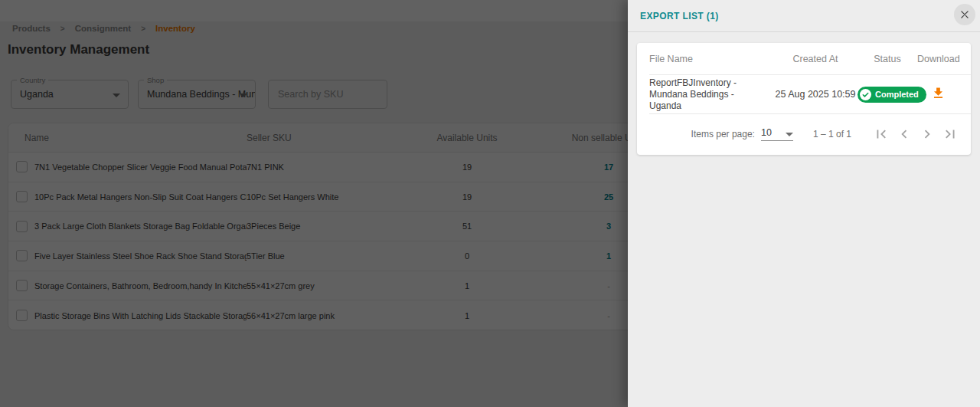 This screenshot has height=407, width=980. What do you see at coordinates (711, 59) in the screenshot?
I see `column-header-file-name: File Name` at bounding box center [711, 59].